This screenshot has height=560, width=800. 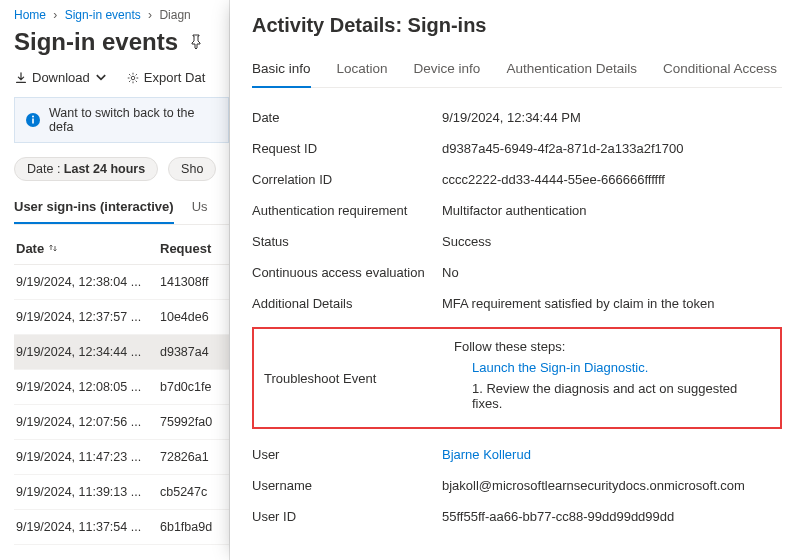 What do you see at coordinates (362, 71) in the screenshot?
I see `tab-location: Location` at bounding box center [362, 71].